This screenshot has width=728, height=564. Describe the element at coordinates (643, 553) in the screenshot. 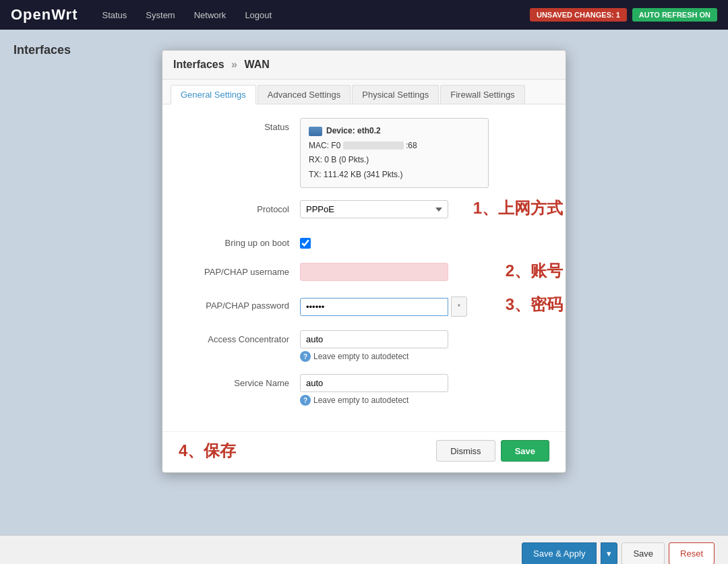

I see `save-plain-button: Save` at that location.